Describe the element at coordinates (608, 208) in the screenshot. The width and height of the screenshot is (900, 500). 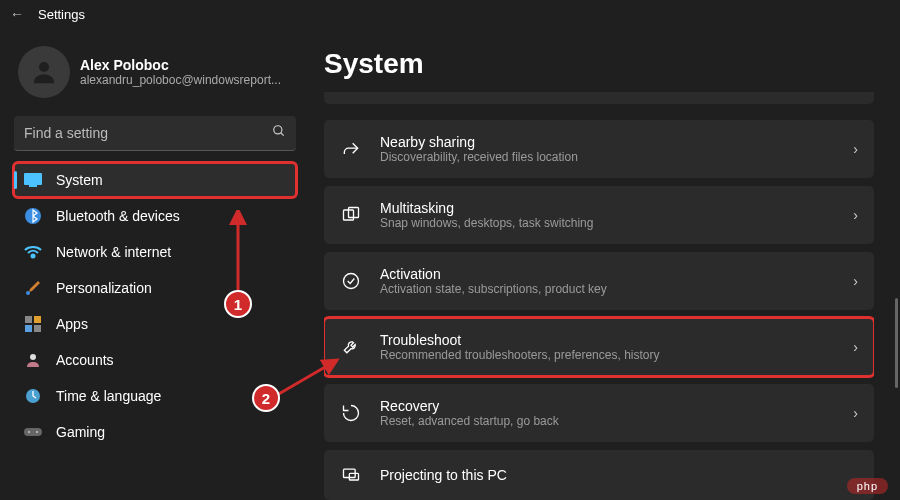
I see `setting-title: Multitasking` at that location.